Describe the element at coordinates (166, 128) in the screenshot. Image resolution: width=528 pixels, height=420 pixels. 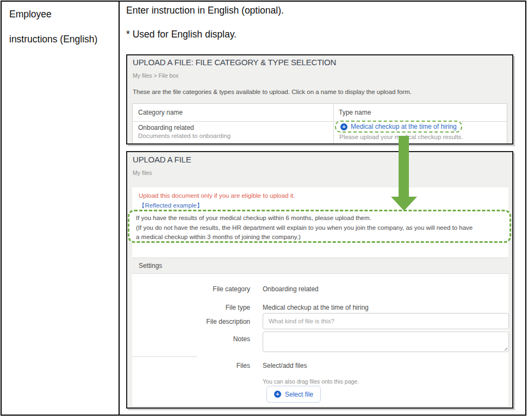
I see `category-name-cell: Onboarding related` at that location.